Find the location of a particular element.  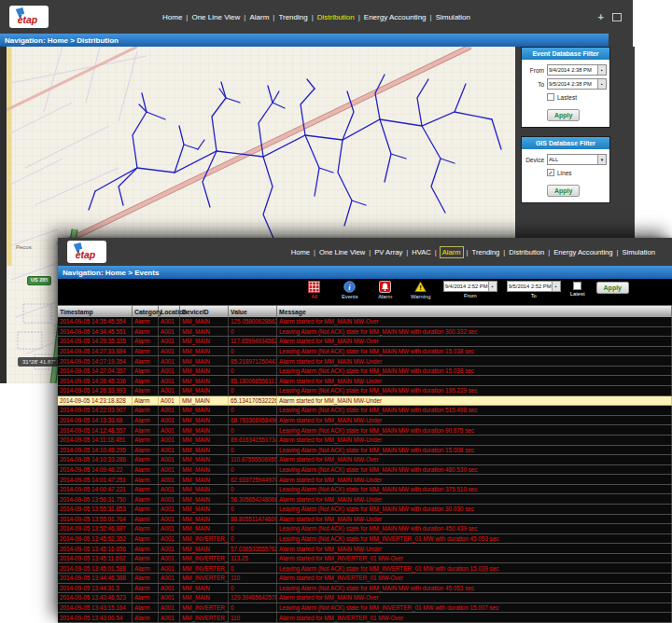

event-row: 2014-09-05 14:10:48.295AlarmA001MM_MAIN0… is located at coordinates (365, 451).